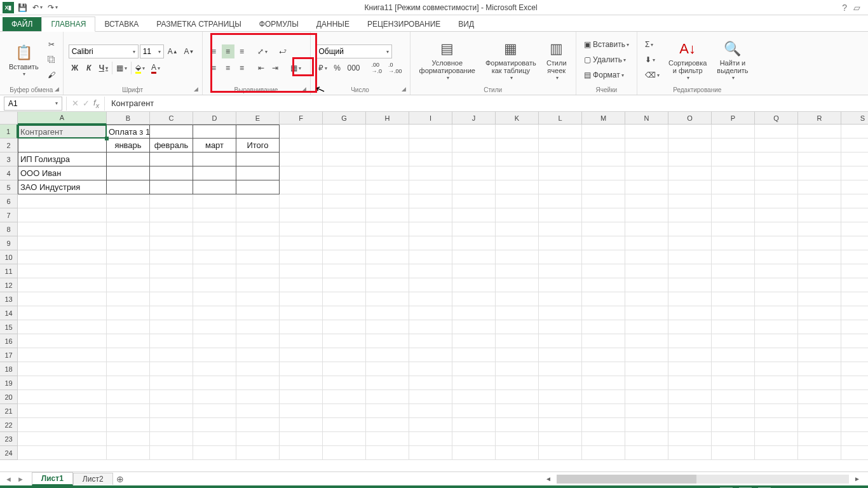  I want to click on font-color-button: A▾, so click(156, 68).